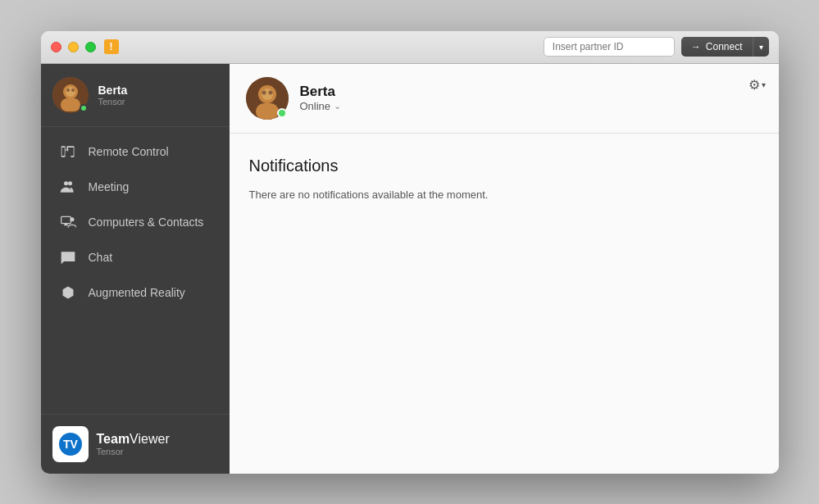 This screenshot has width=819, height=504. Describe the element at coordinates (74, 48) in the screenshot. I see `traffic-lights` at that location.